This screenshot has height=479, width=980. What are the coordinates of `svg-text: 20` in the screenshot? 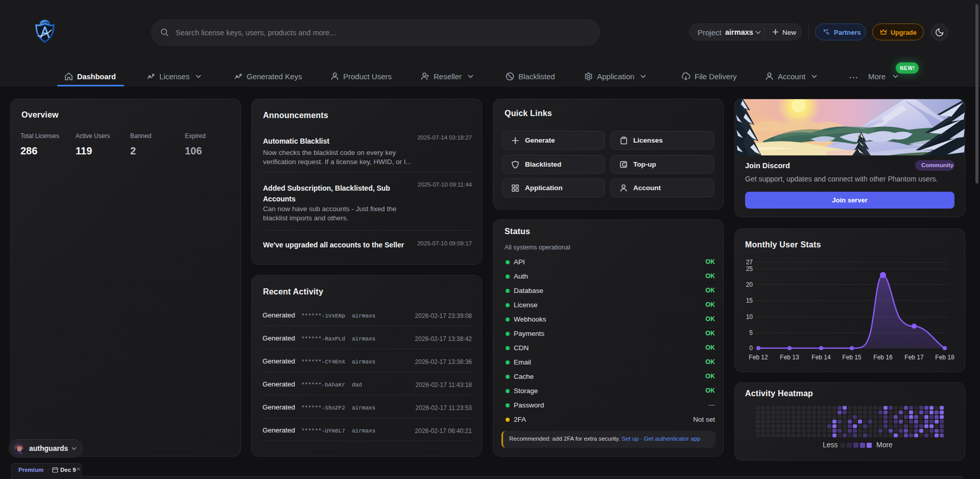 It's located at (750, 285).